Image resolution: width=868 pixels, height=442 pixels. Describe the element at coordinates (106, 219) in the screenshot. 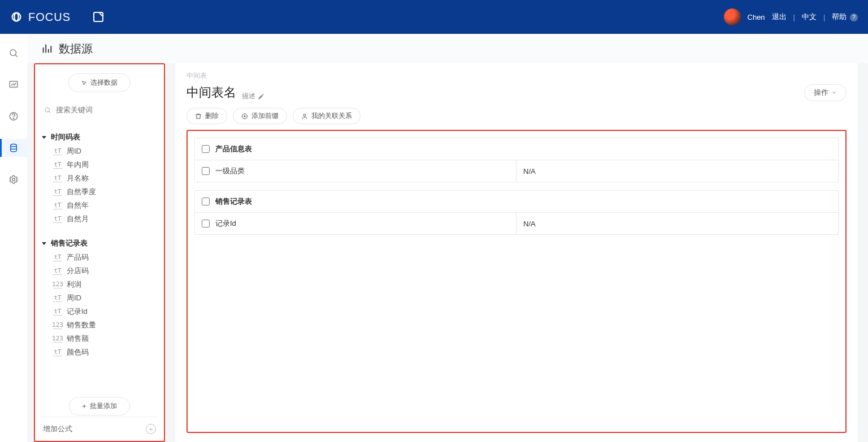

I see `tree-field: tT自然月` at that location.